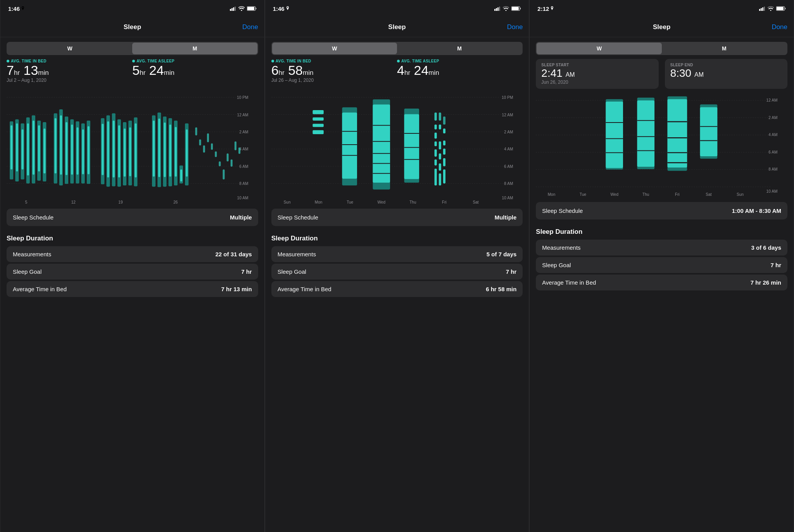  What do you see at coordinates (250, 27) in the screenshot?
I see `nav-done-1: Done` at bounding box center [250, 27].